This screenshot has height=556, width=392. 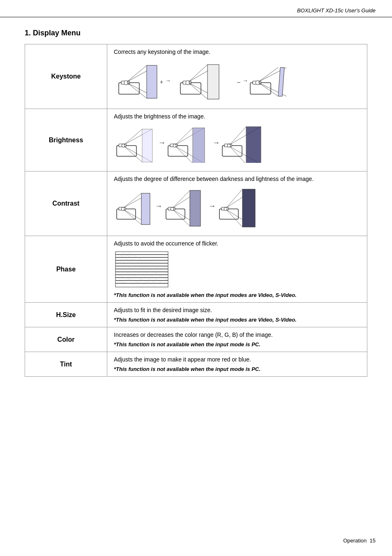 What do you see at coordinates (237, 269) in the screenshot?
I see `phase-diagram` at bounding box center [237, 269].